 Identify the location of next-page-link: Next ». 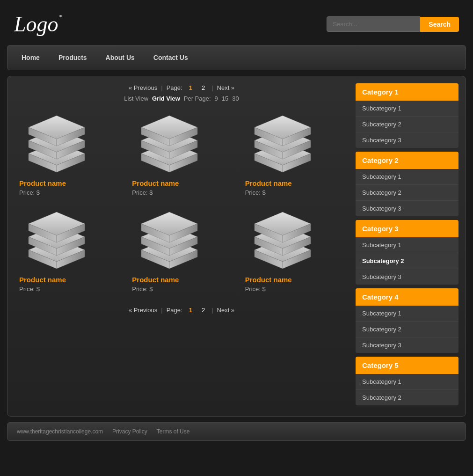
(226, 88).